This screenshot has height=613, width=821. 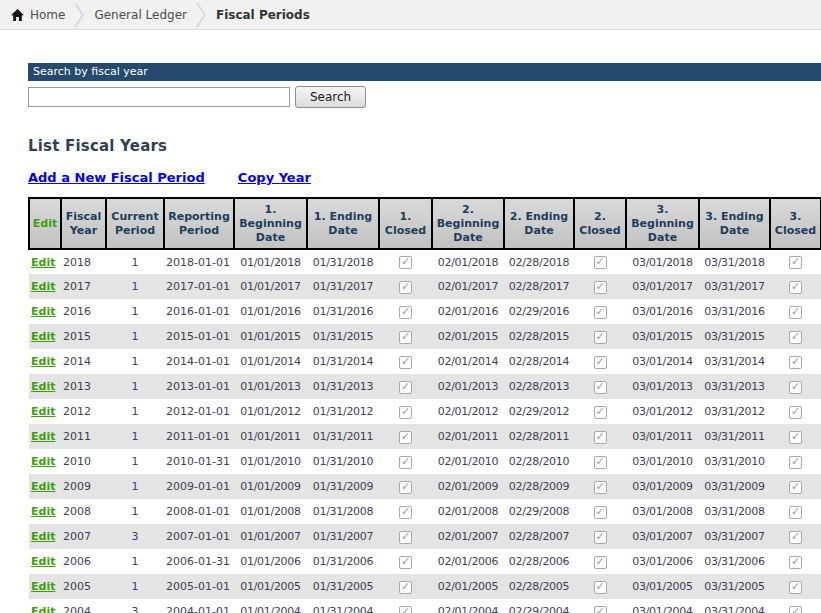 I want to click on cell-p3-beginning-date: 03/01/2007, so click(x=662, y=536).